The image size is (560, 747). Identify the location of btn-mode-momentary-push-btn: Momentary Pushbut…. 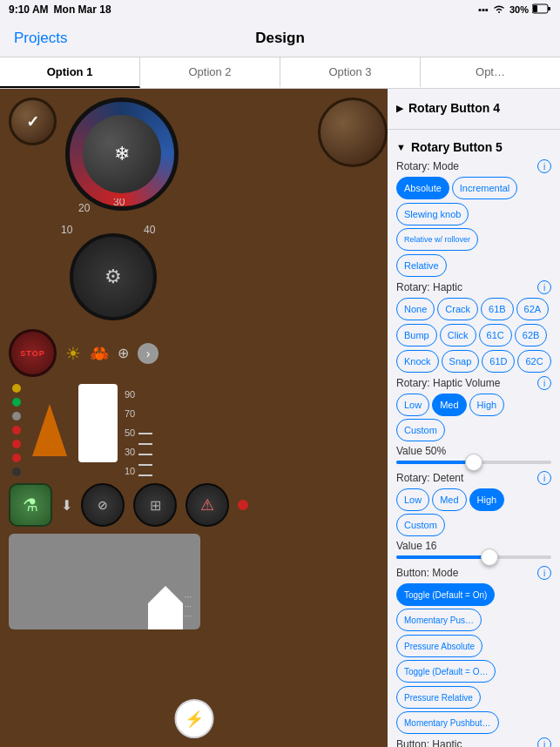
(448, 723).